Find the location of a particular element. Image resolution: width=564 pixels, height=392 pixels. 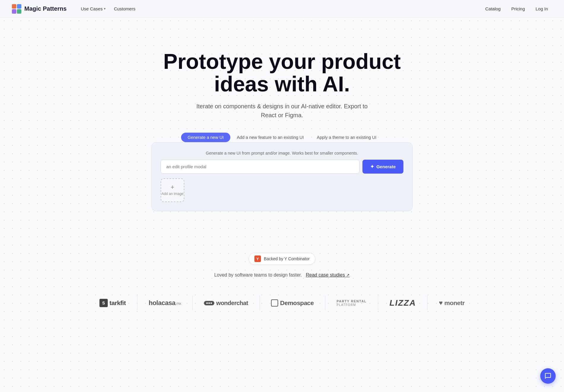

logo-icon-tr is located at coordinates (19, 7).